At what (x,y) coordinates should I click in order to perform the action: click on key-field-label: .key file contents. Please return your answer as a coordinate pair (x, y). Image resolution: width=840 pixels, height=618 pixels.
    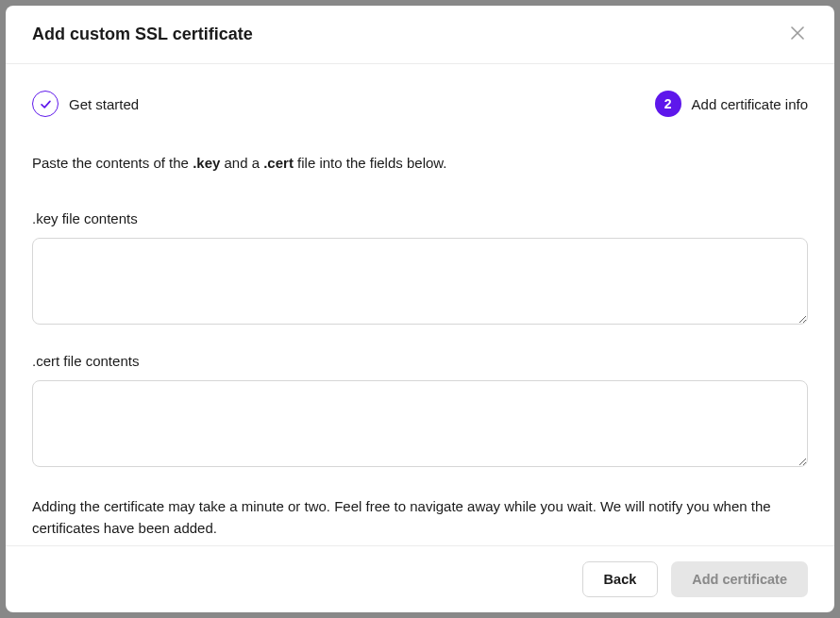
    Looking at the image, I should click on (420, 219).